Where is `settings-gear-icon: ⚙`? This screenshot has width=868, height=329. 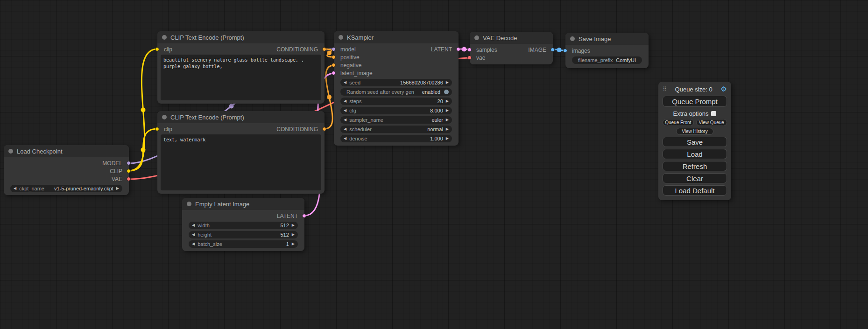
settings-gear-icon: ⚙ is located at coordinates (724, 89).